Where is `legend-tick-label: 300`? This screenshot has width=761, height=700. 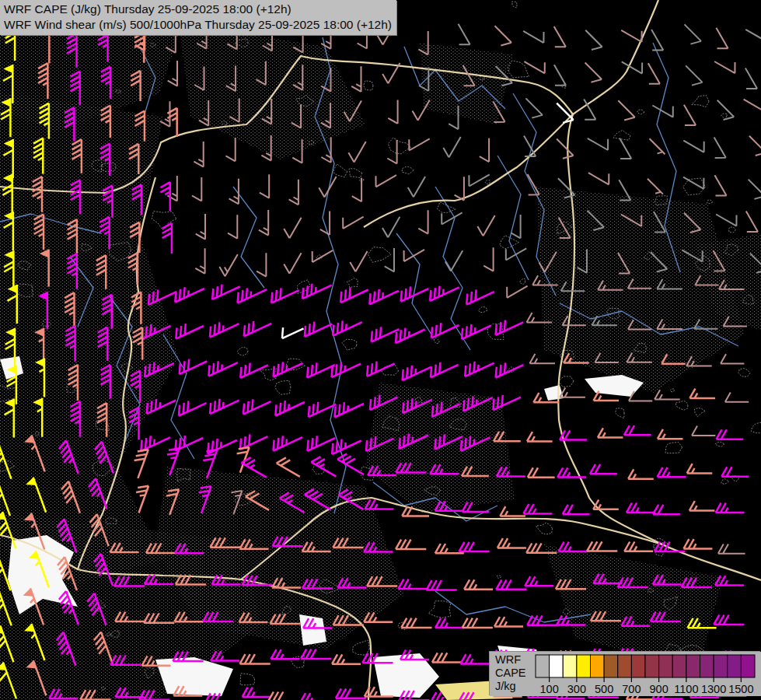 legend-tick-label: 300 is located at coordinates (577, 689).